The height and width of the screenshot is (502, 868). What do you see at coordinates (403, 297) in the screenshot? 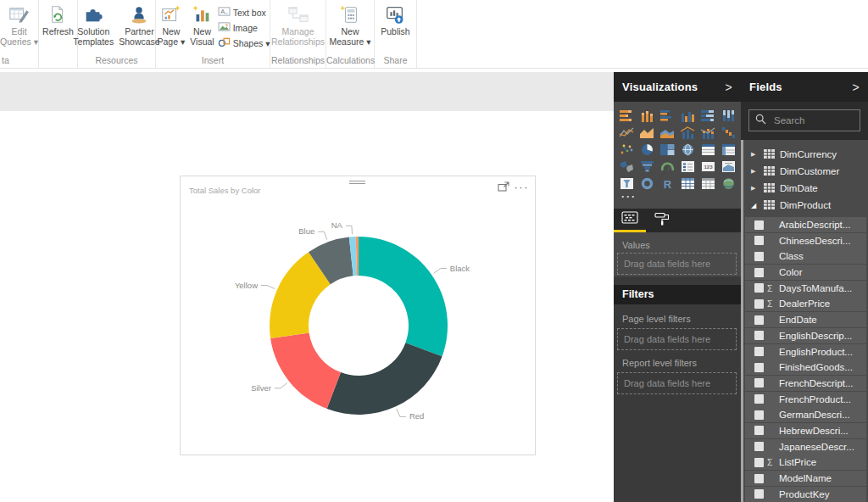
I see `donut-slice-black` at bounding box center [403, 297].